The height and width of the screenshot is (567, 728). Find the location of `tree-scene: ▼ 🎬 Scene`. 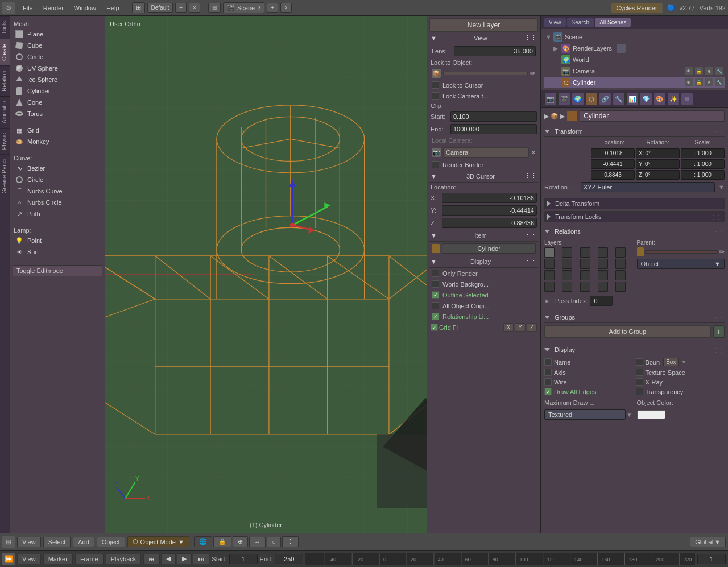

tree-scene: ▼ 🎬 Scene is located at coordinates (635, 37).